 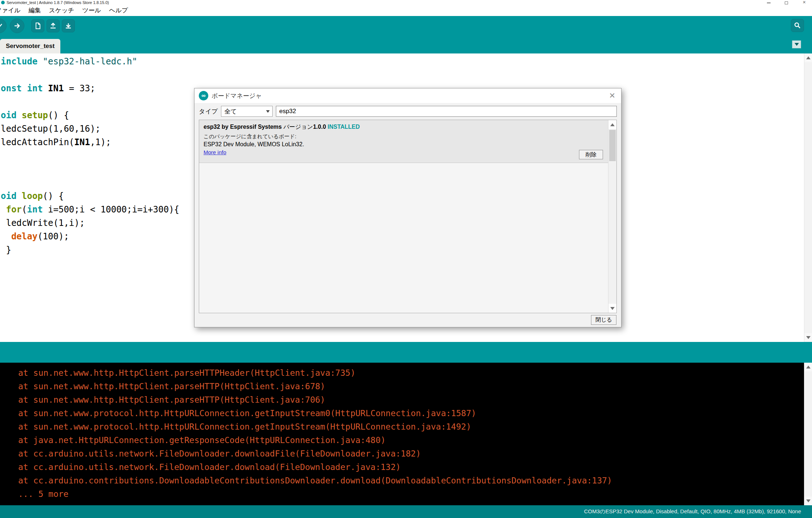 I want to click on menu-item-edit: 編集, so click(x=35, y=10).